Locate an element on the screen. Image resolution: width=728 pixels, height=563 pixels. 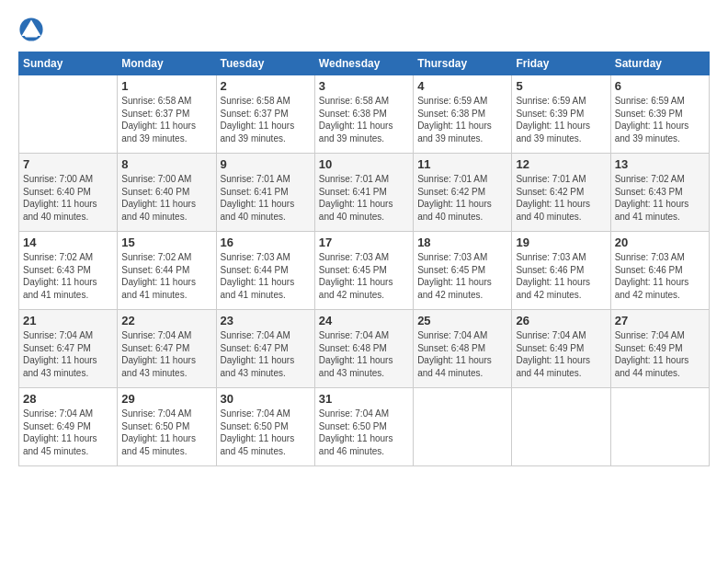
day-number: 28 is located at coordinates (68, 399).